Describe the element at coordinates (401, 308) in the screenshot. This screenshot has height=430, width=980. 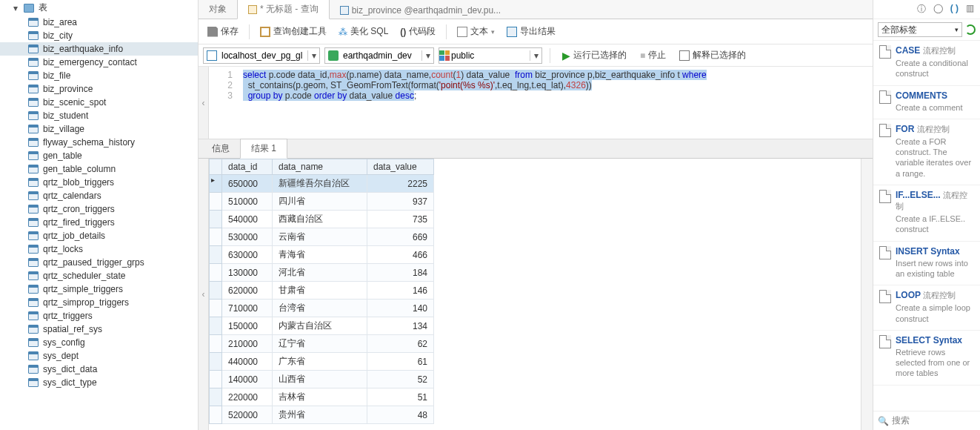
I see `cell-data-value: 140` at that location.